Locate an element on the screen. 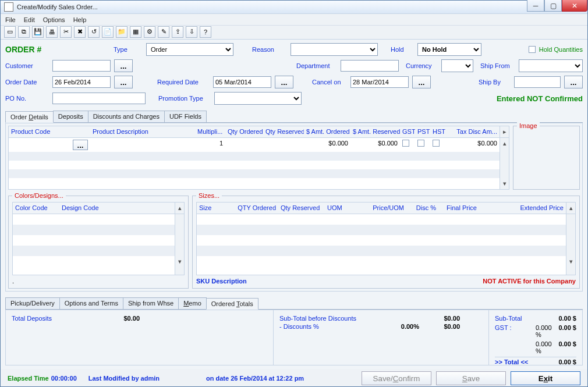 The height and width of the screenshot is (387, 588). tool-print-icon: 🖶 is located at coordinates (52, 32).